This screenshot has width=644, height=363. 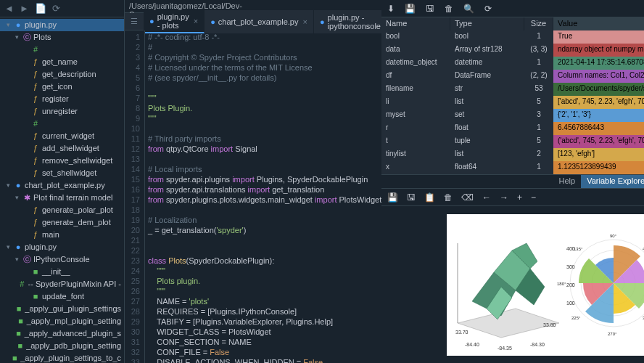 I want to click on panel-tab: Variable Explorer, so click(x=612, y=182).